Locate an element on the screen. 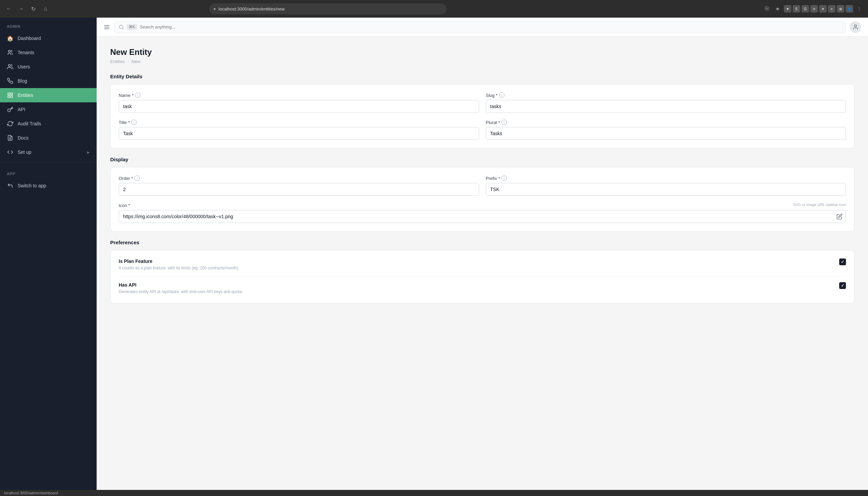  sidebar-item-api: API is located at coordinates (48, 109).